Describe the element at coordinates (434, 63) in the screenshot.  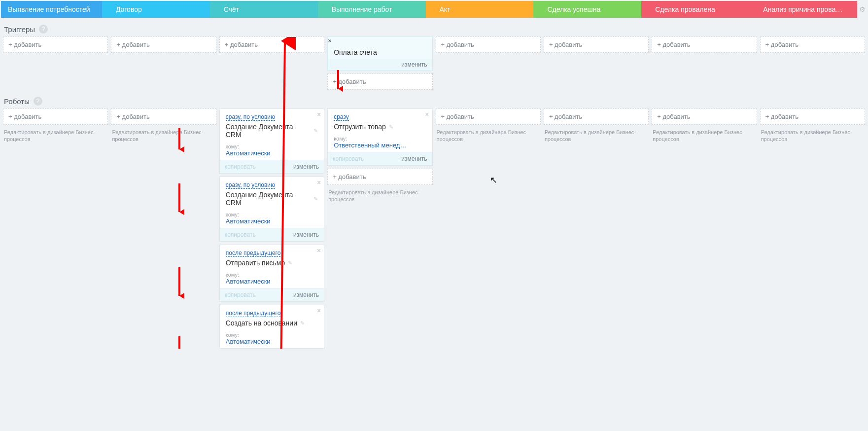
I see `triggers-columns: + добавить + добавить + добавить × Оплат…` at that location.